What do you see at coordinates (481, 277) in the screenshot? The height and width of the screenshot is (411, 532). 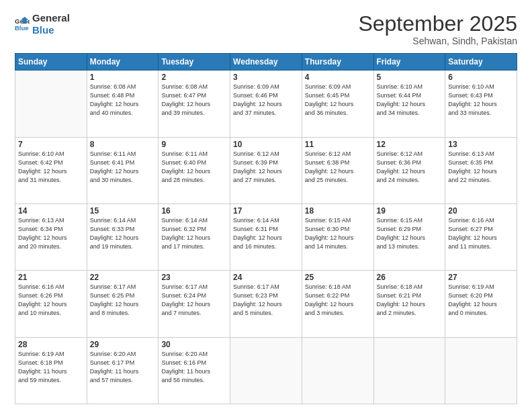 I see `day-number: 27` at bounding box center [481, 277].